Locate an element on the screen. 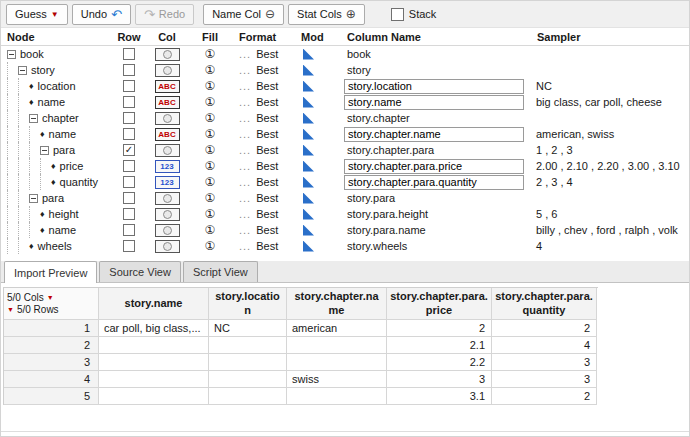 The width and height of the screenshot is (690, 437). tree-node-chapter: chapter is located at coordinates (57, 118).